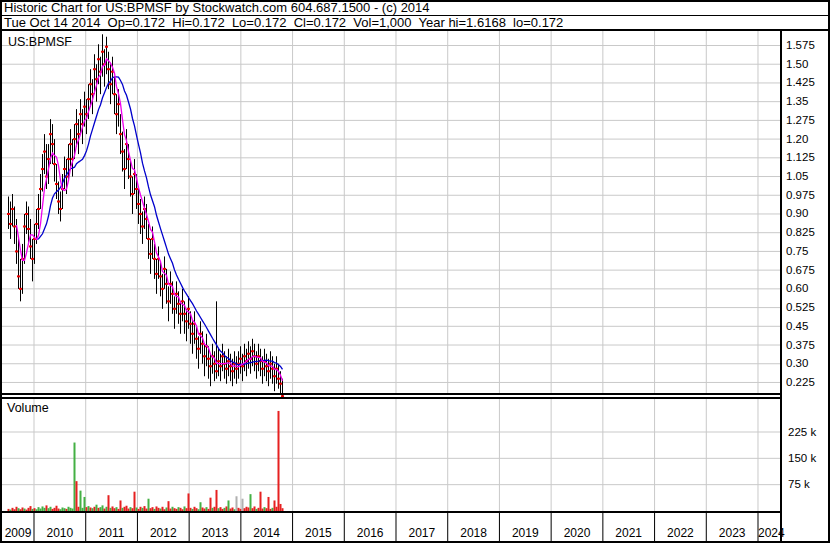 The height and width of the screenshot is (543, 830). What do you see at coordinates (319, 534) in the screenshot?
I see `year-label: 2015` at bounding box center [319, 534].